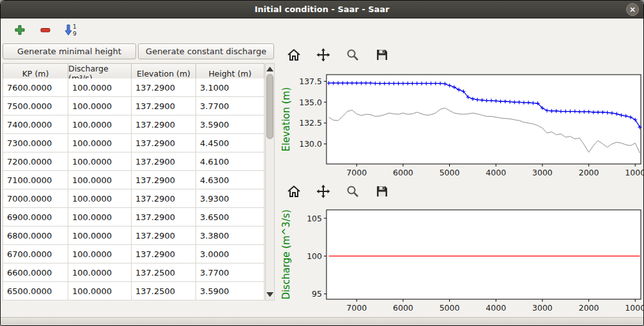 The width and height of the screenshot is (644, 326). Describe the element at coordinates (36, 199) in the screenshot. I see `table-cell: 7000.0000` at that location.